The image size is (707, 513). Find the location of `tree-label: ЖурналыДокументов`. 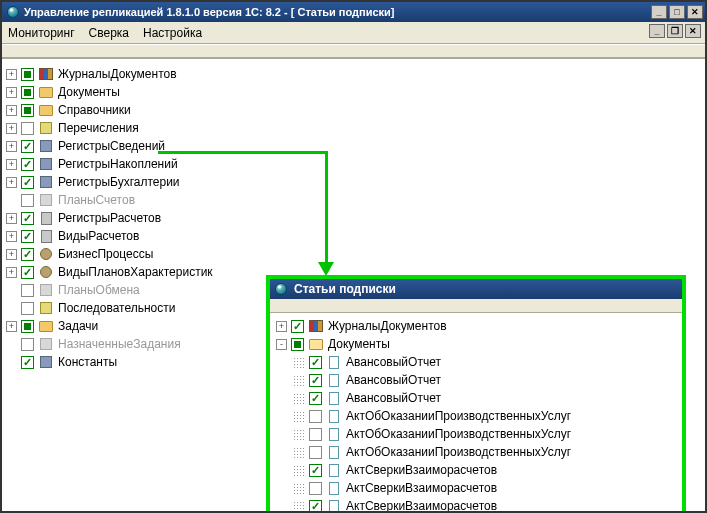

tree-label: ЖурналыДокументов is located at coordinates (388, 326).